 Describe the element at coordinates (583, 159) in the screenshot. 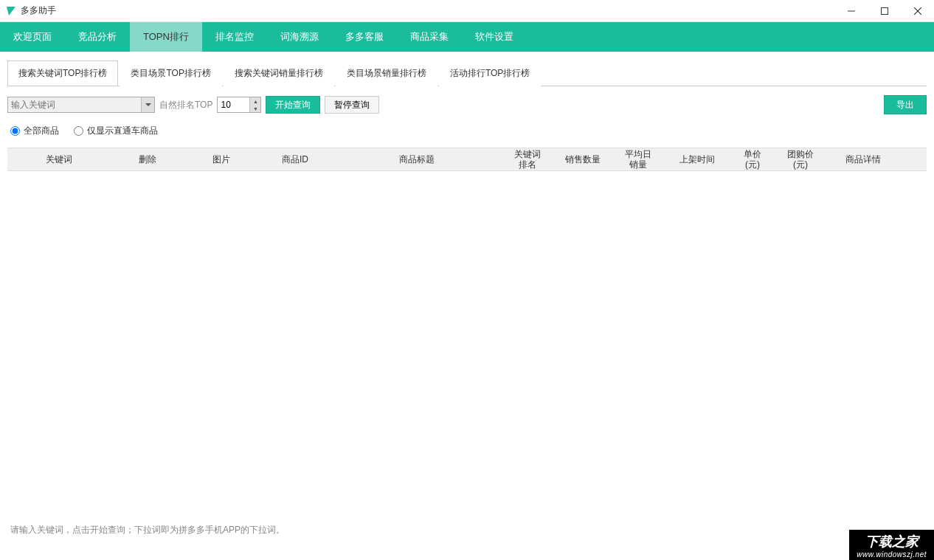

I see `col-sales: 销售数量` at that location.